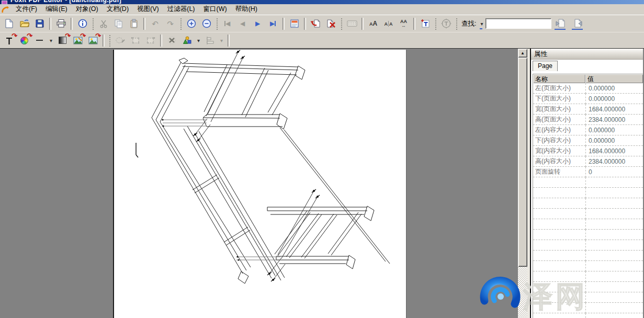 The height and width of the screenshot is (318, 644). Describe the element at coordinates (588, 172) in the screenshot. I see `table-row: 页面旋转0` at that location.